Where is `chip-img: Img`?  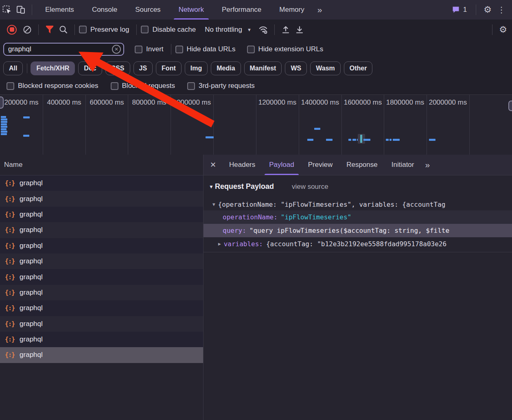 chip-img: Img is located at coordinates (196, 68).